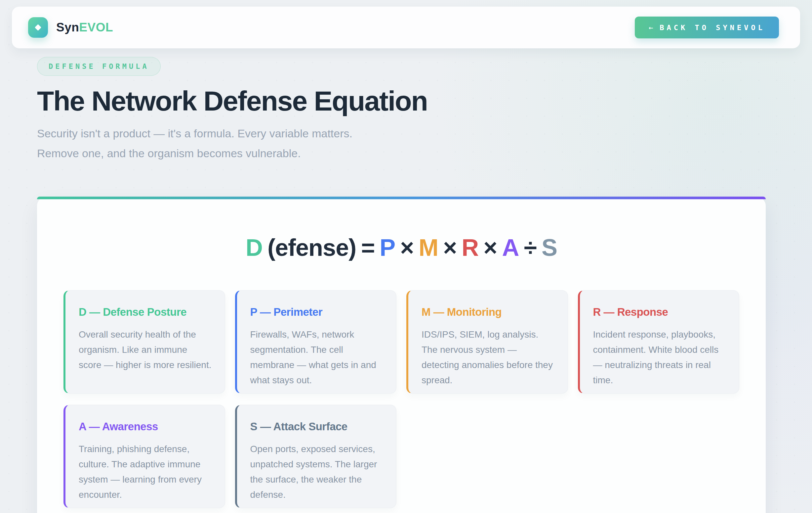  What do you see at coordinates (450, 248) in the screenshot?
I see `formula-token-6: ×` at bounding box center [450, 248].